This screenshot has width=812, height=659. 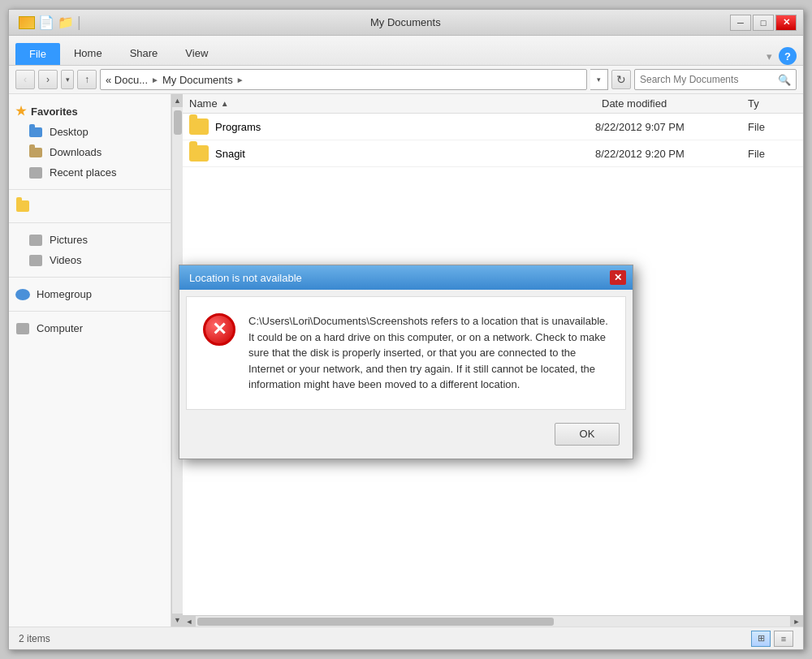 I want to click on error-symbol: ✕, so click(x=219, y=330).